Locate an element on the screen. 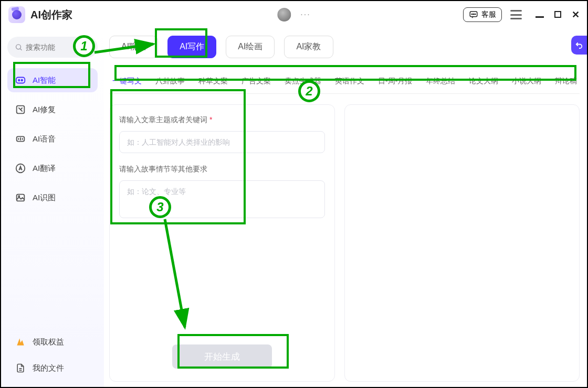  sidebar-item-benefits: 领取权益 is located at coordinates (52, 342).